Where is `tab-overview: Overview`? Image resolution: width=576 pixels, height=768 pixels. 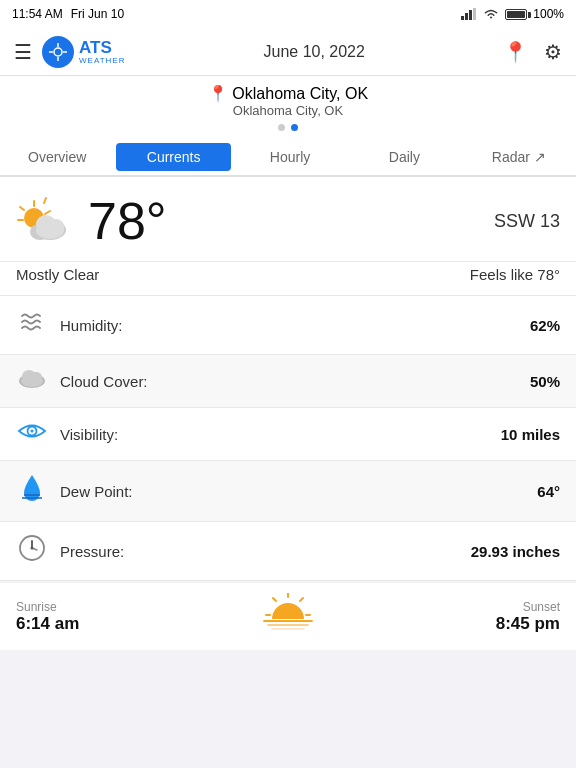 tab-overview: Overview is located at coordinates (57, 157).